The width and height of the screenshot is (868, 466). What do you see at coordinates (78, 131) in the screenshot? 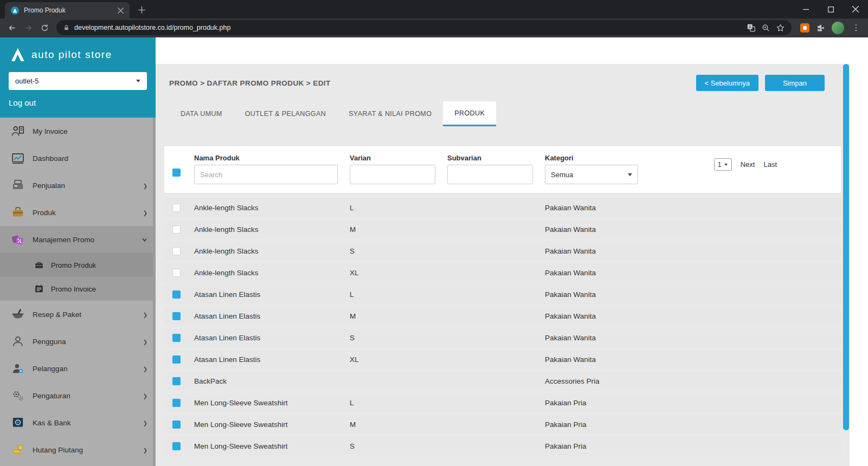
I see `sidebar-item-my-invoice: My Invoice` at bounding box center [78, 131].